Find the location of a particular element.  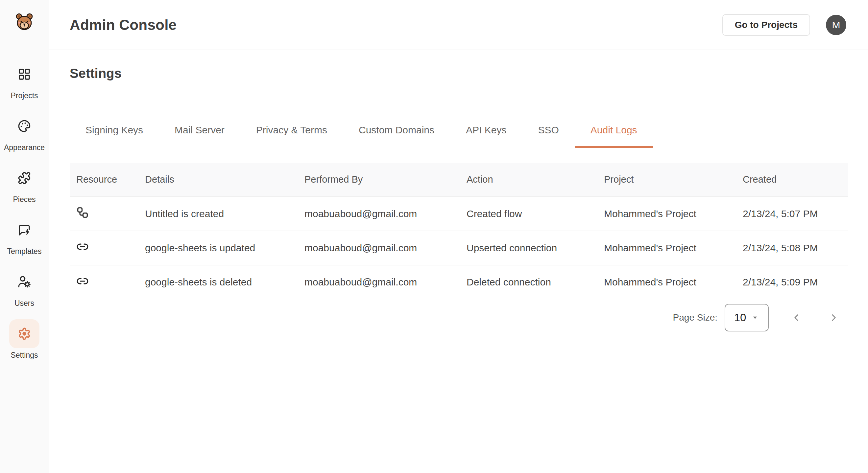

cell-details: Untitled is created is located at coordinates (218, 214).